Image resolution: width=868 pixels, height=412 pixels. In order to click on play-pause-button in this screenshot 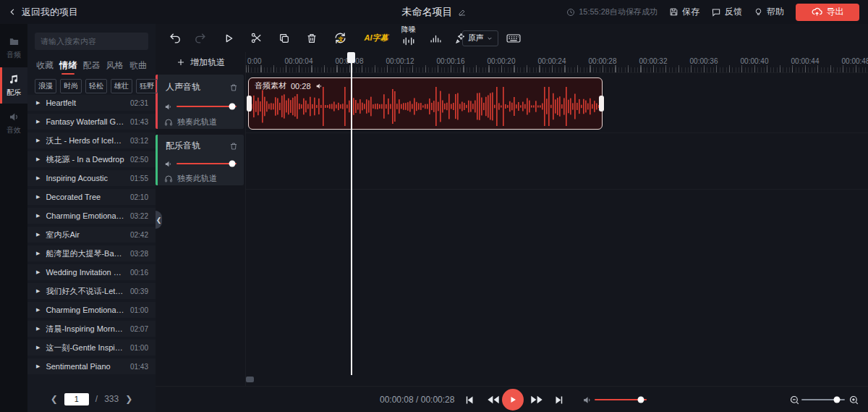, I will do `click(513, 400)`.